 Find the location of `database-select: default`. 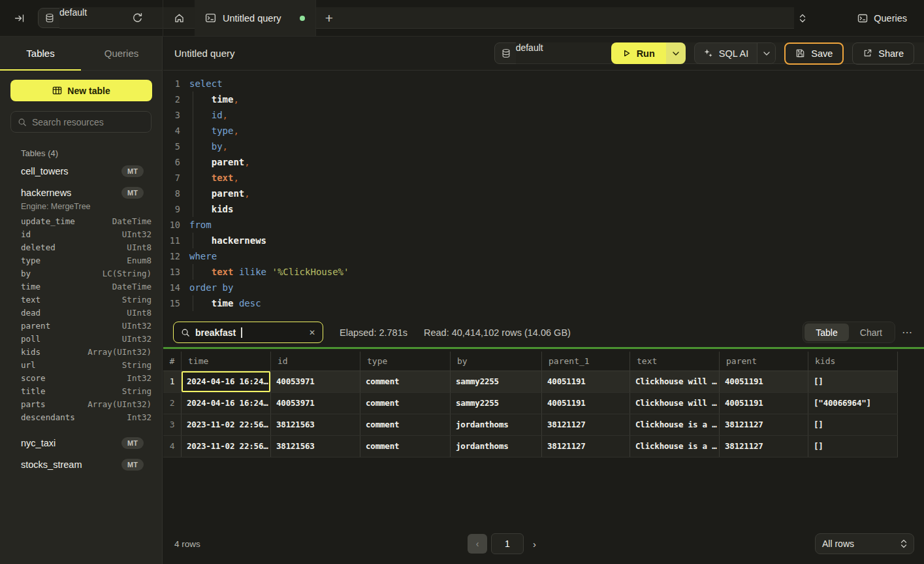

database-select: default is located at coordinates (78, 18).